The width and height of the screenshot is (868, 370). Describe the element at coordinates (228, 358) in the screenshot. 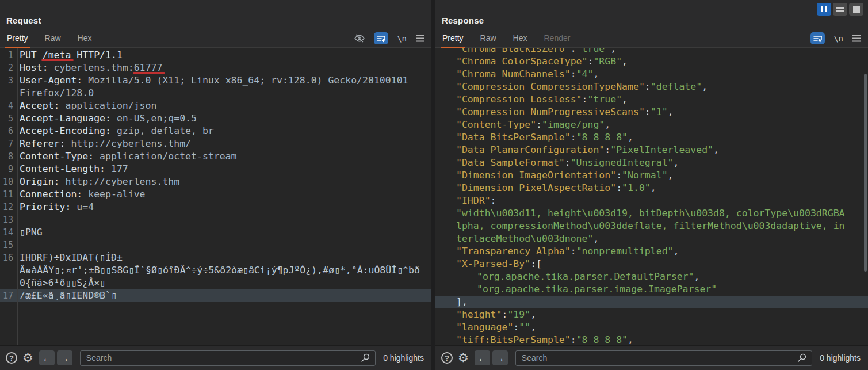

I see `request-search-field` at that location.